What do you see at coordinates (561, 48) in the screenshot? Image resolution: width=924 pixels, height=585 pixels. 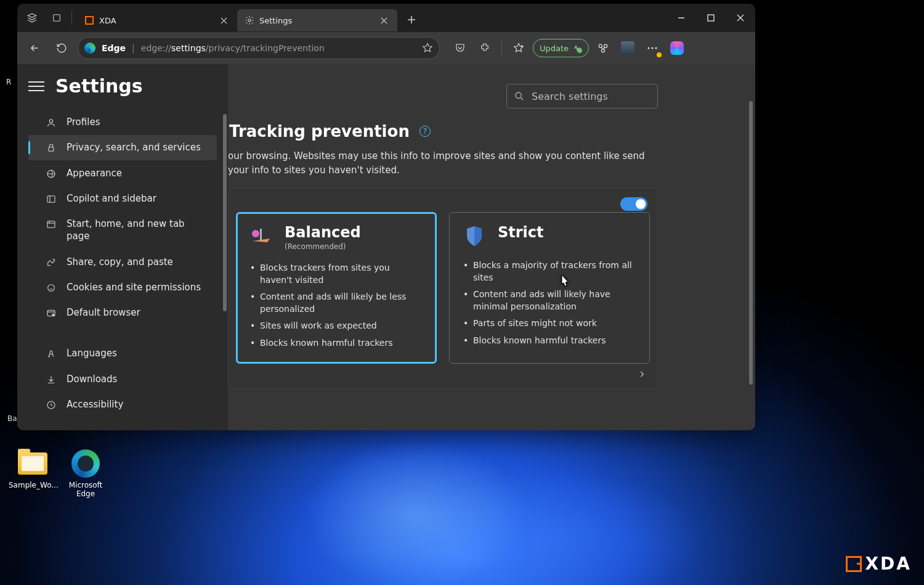 I see `update-button: Update` at bounding box center [561, 48].